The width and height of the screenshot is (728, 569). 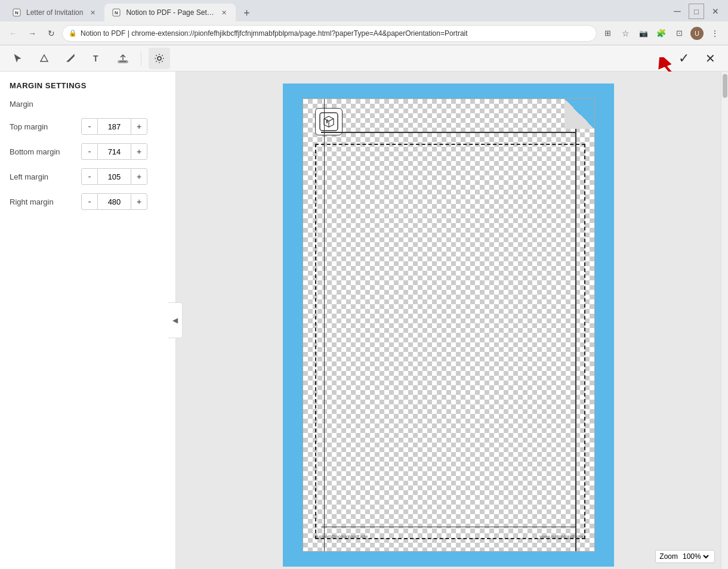 What do you see at coordinates (17, 13) in the screenshot?
I see `tab1-favicon: N` at bounding box center [17, 13].